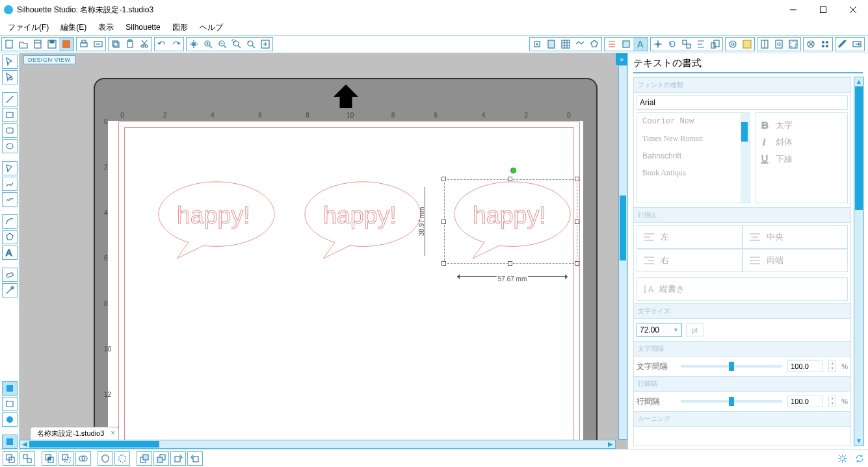  What do you see at coordinates (195, 459) in the screenshot?
I see `backward-icon` at bounding box center [195, 459].